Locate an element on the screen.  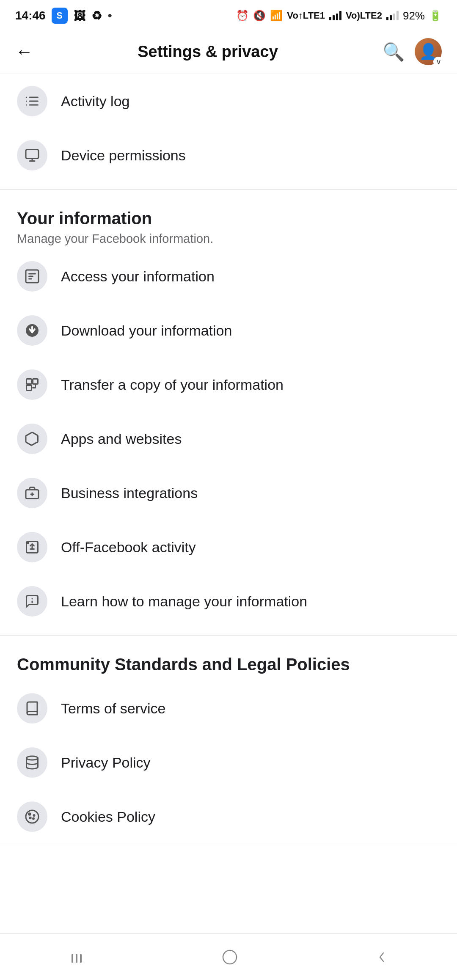
off-facebook-icon is located at coordinates (32, 547).